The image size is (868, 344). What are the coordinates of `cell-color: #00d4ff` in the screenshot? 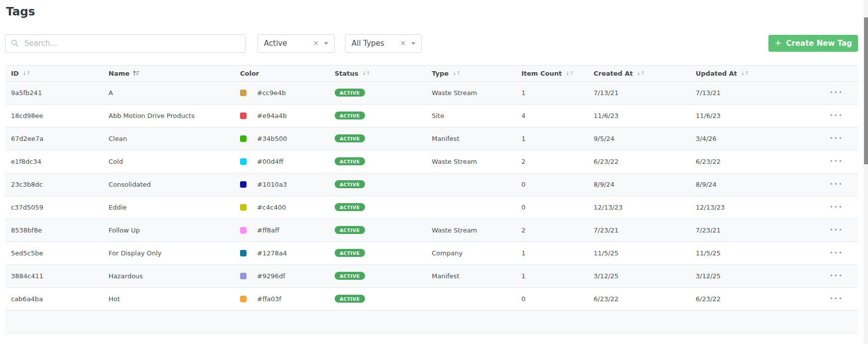 It's located at (281, 161).